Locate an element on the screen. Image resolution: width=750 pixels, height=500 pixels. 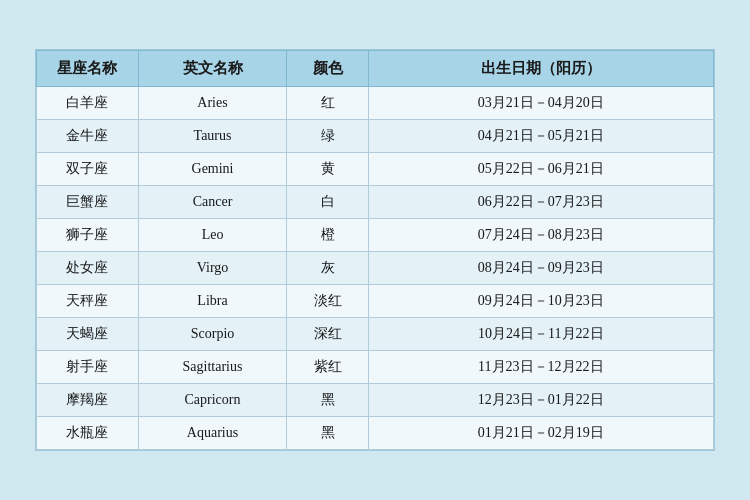
cell-chinese: 天蝎座 is located at coordinates (88, 334).